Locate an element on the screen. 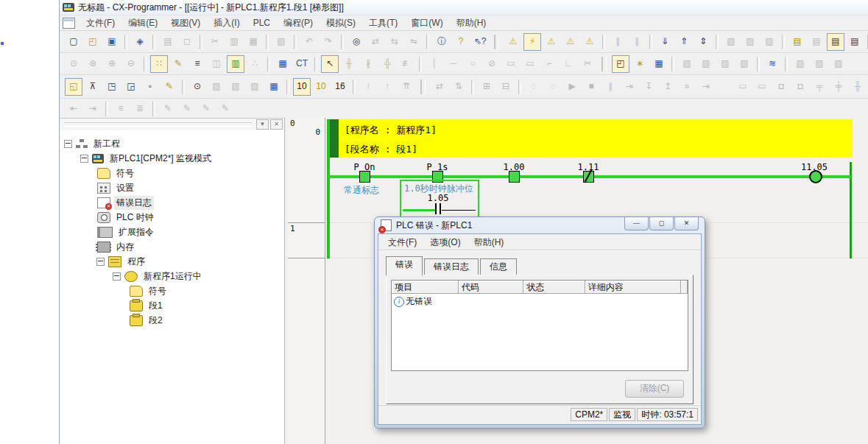 The height and width of the screenshot is (444, 868). dialog-maximize-button: ◻ is located at coordinates (661, 224).